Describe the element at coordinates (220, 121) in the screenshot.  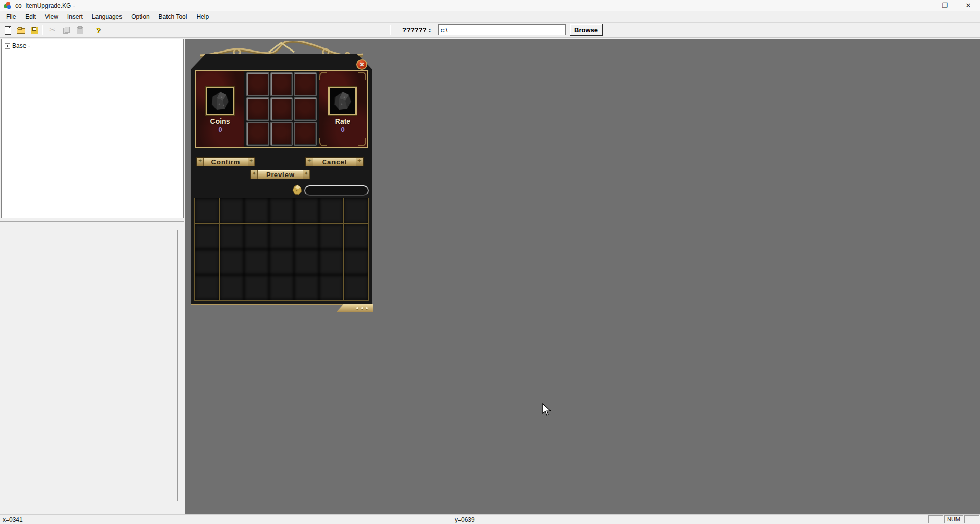
I see `coins-label: Coins` at that location.